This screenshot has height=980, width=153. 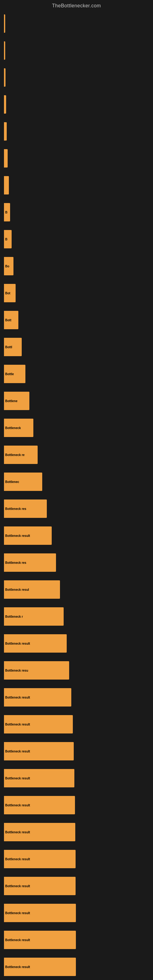 I want to click on bar-fill-10: Bo, so click(x=8, y=266).